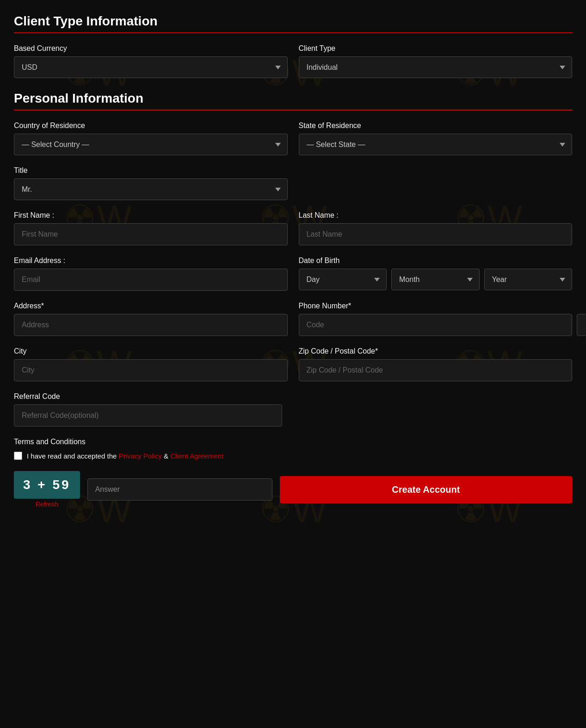  I want to click on client-type-title: Client Type Information, so click(293, 21).